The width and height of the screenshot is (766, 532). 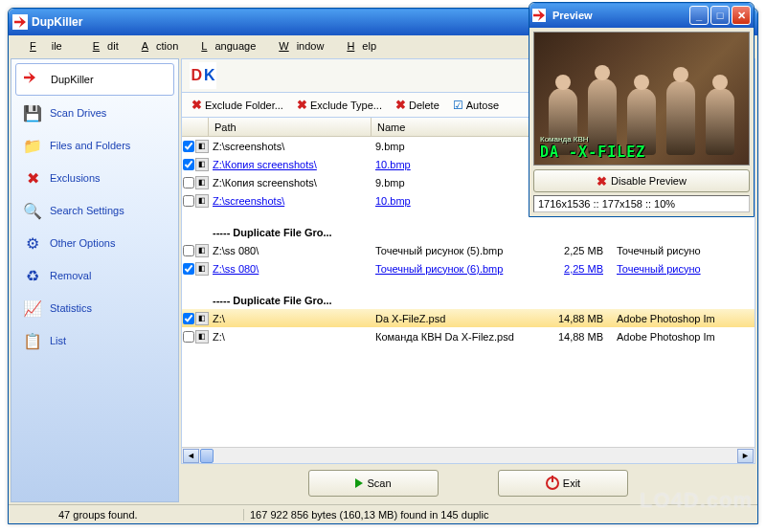 I want to click on drive-icon: 💾, so click(x=33, y=113).